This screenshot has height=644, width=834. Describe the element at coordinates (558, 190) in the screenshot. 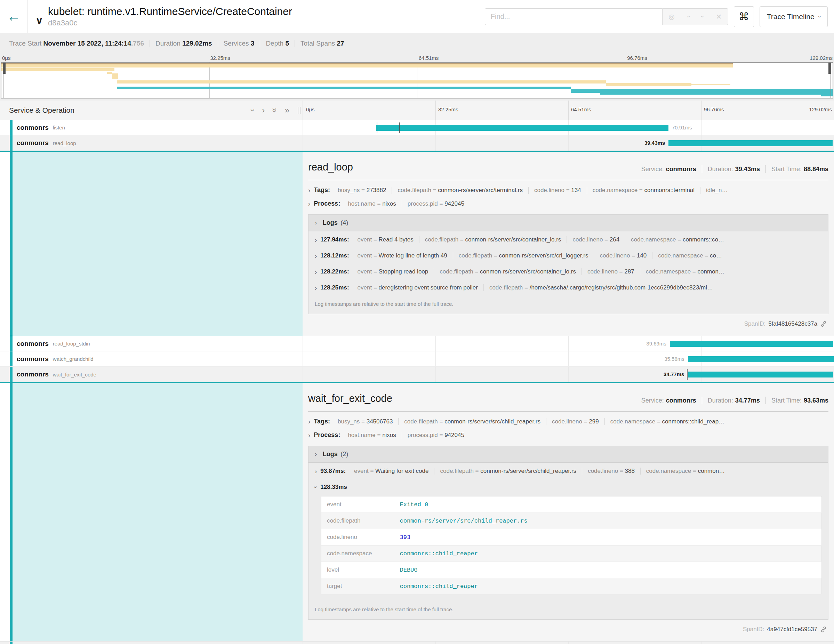

I see `tag-pair: code.lineno134` at that location.